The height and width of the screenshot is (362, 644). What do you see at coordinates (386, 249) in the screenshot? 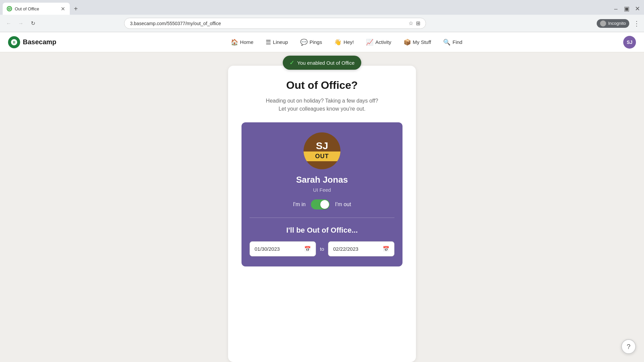
I see `calendar-to-icon: 📅` at bounding box center [386, 249].